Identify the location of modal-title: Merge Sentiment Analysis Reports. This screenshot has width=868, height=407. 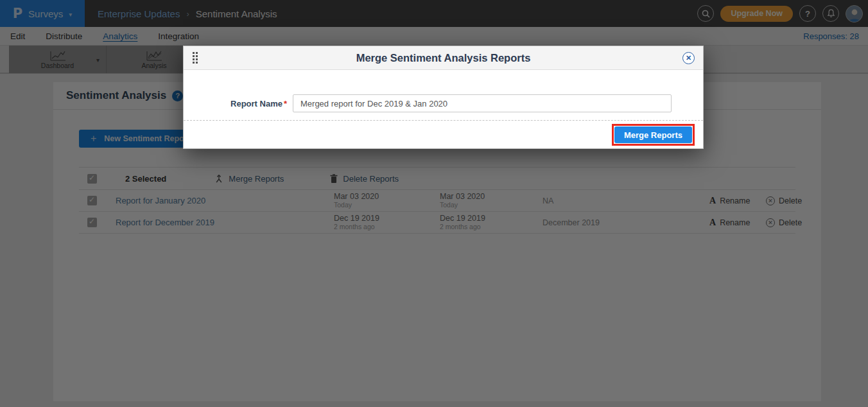
(443, 58).